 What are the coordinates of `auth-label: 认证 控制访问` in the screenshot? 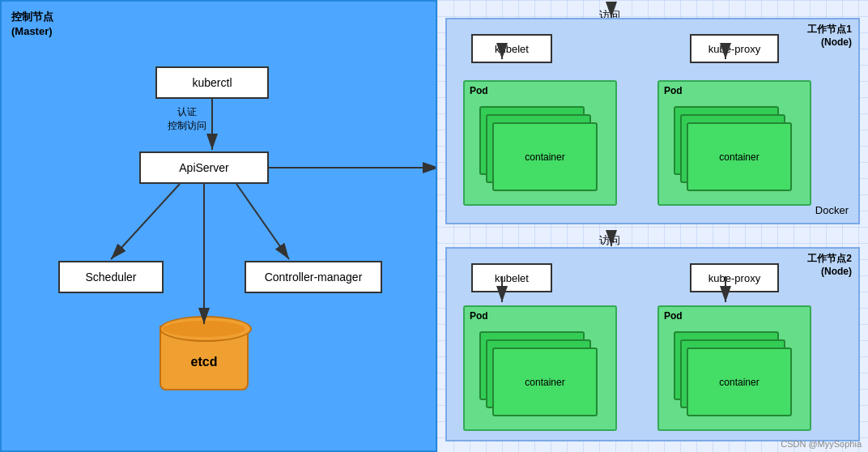 It's located at (187, 119).